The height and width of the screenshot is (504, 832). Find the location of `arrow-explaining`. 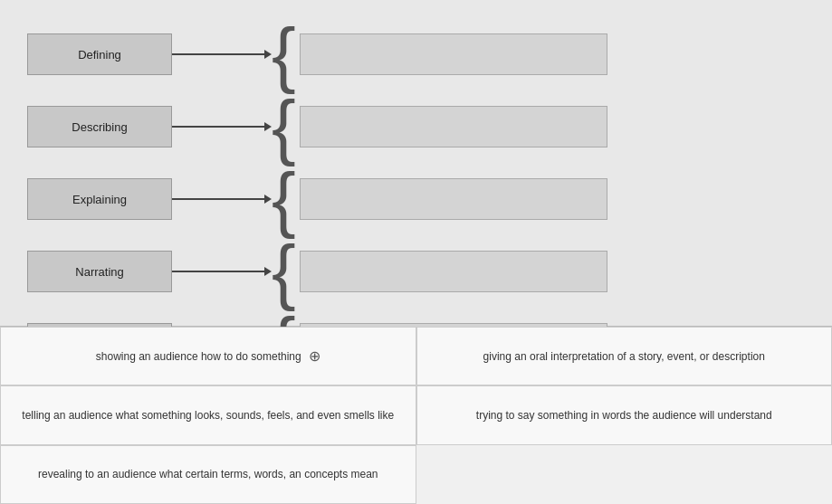

arrow-explaining is located at coordinates (268, 199).